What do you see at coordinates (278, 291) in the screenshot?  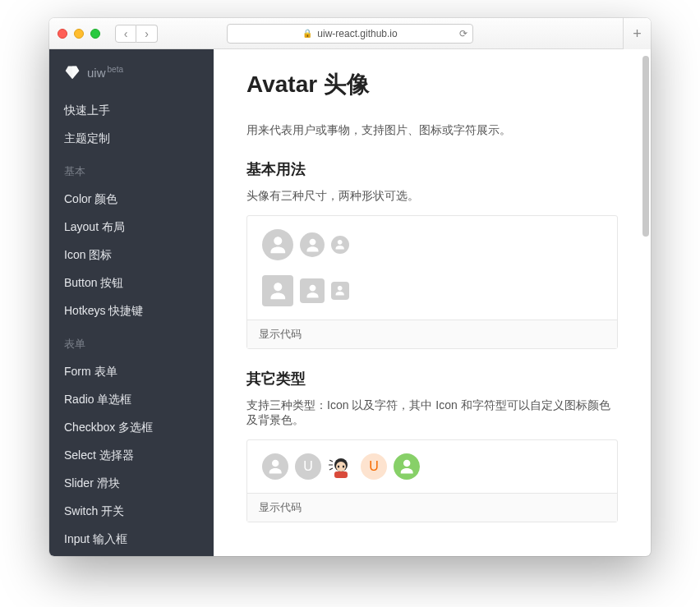 I see `avatar-square-large` at bounding box center [278, 291].